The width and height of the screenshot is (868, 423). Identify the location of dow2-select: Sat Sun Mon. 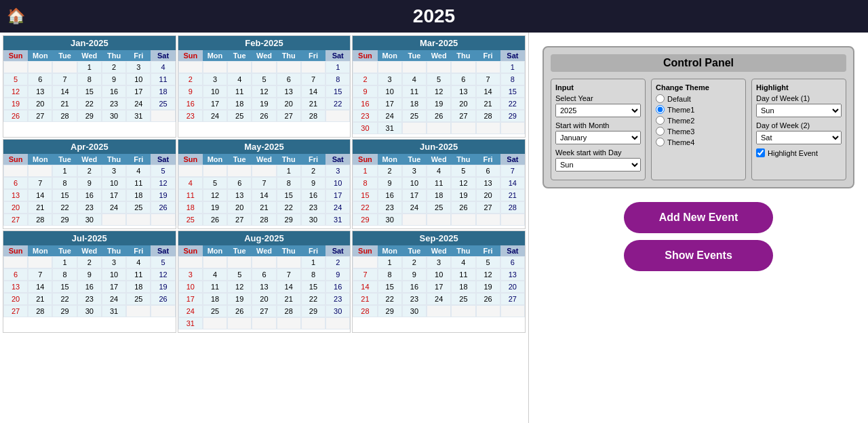
(799, 138).